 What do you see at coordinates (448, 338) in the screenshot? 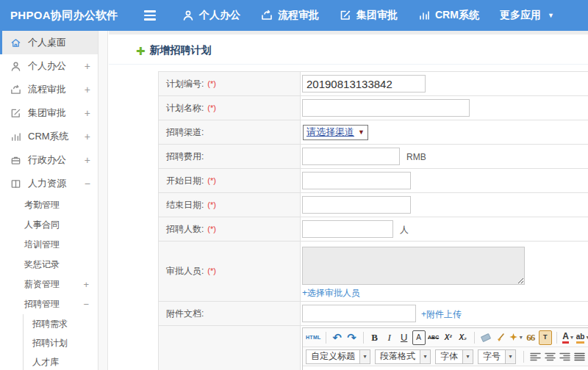
I see `superscript-icon: X²` at bounding box center [448, 338].